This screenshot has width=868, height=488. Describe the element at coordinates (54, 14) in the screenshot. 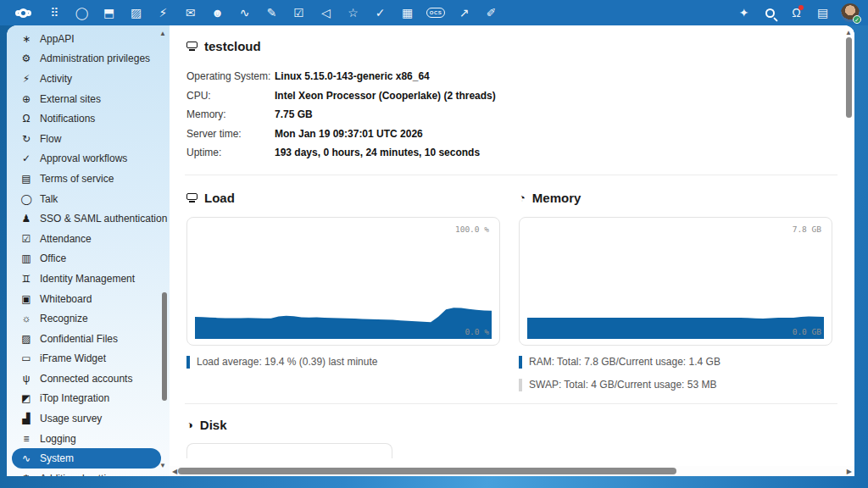

I see `dashboard-icon: ⠿` at that location.